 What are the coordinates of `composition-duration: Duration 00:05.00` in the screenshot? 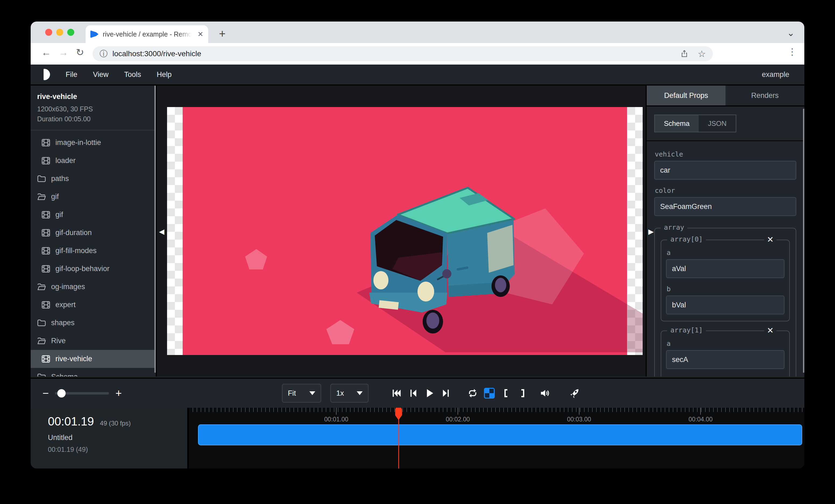 It's located at (97, 119).